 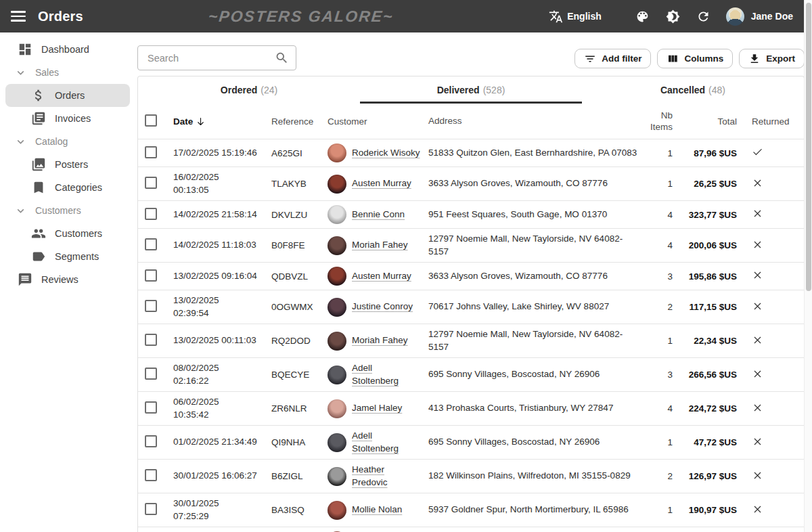 What do you see at coordinates (377, 510) in the screenshot?
I see `customer-link: Mollie Nolan` at bounding box center [377, 510].